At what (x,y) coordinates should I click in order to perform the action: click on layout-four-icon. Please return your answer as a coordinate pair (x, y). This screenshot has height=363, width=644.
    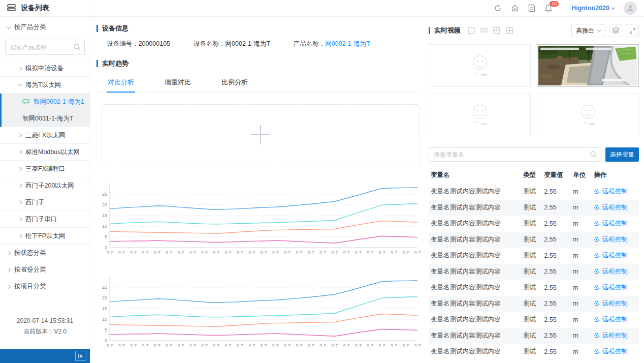
    Looking at the image, I should click on (509, 31).